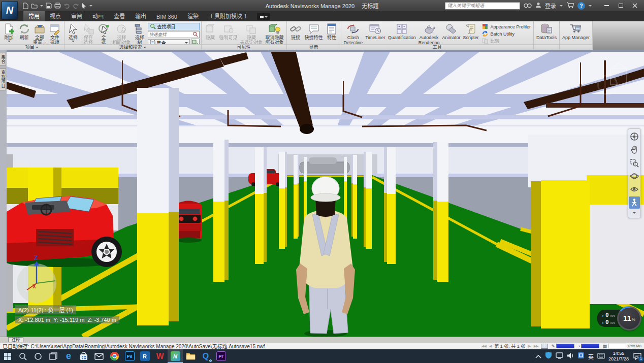 This screenshot has width=644, height=363. Describe the element at coordinates (84, 6) in the screenshot. I see `select-tool-icon` at that location.